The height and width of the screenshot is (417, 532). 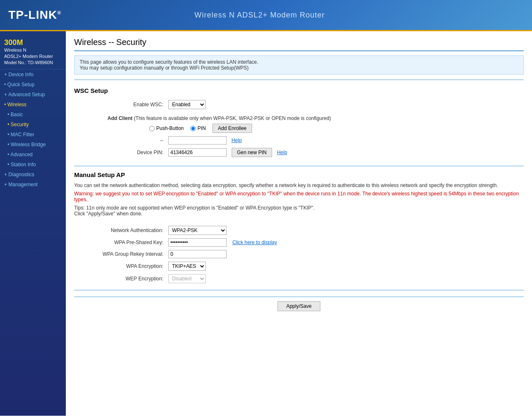 I want to click on wsc-enable-row: Enable WSC: Enabled Disabled, so click(x=299, y=105).